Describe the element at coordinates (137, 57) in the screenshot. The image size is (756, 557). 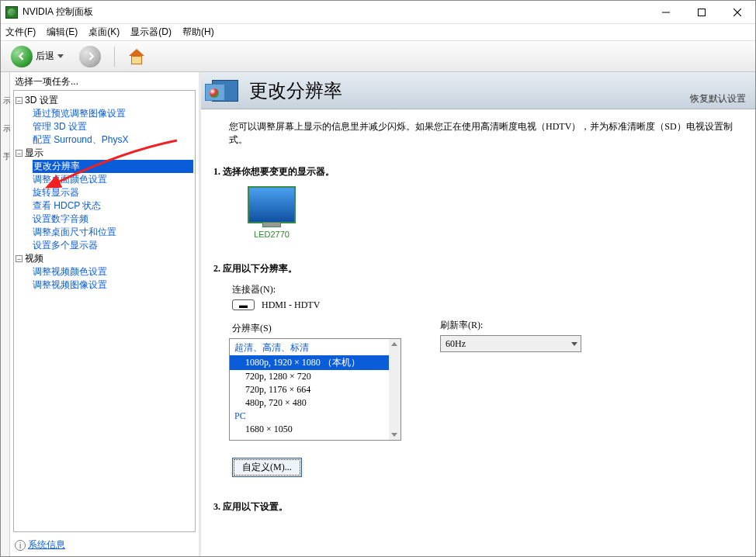
I see `home-button` at that location.